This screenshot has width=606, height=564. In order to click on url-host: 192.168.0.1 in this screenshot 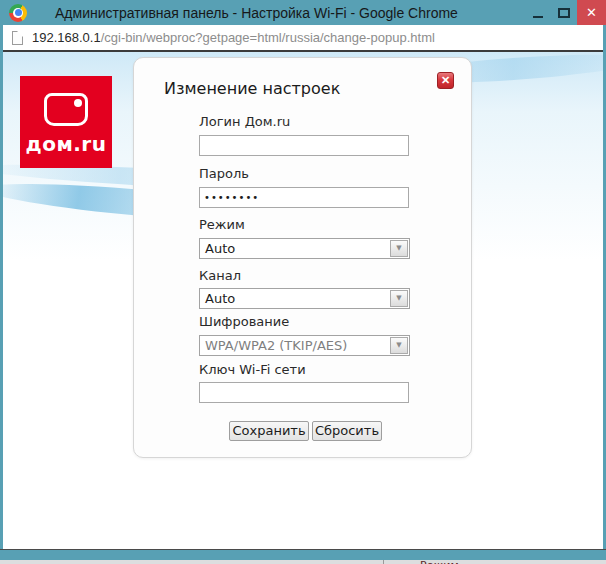, I will do `click(66, 38)`.